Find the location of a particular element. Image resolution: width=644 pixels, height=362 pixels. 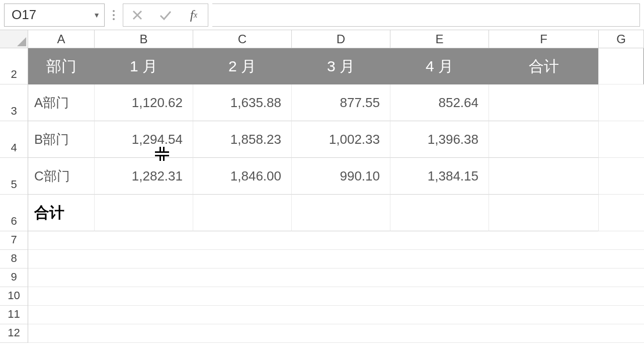

cell-value: 852.64 is located at coordinates (440, 103).